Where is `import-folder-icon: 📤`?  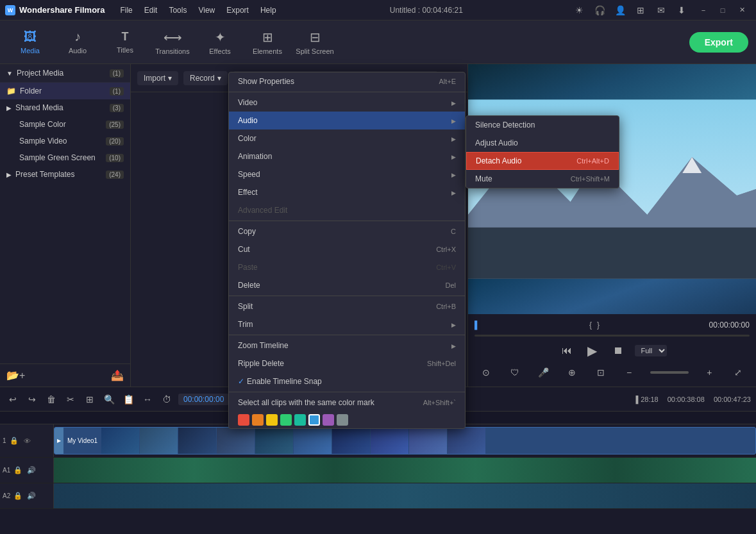
import-folder-icon: 📤 is located at coordinates (117, 376).